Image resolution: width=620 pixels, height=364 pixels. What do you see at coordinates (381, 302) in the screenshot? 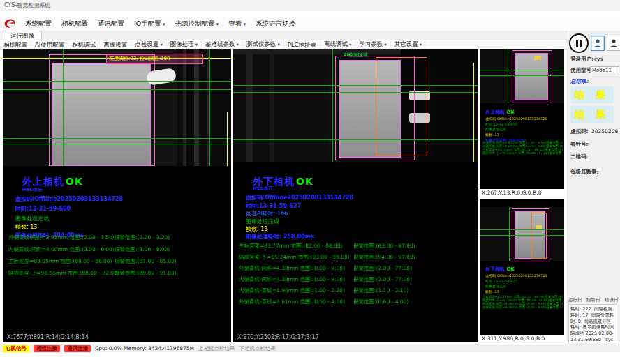
I see `alarm-range: 报警范围:(0.60 - 4.00)` at bounding box center [381, 302].